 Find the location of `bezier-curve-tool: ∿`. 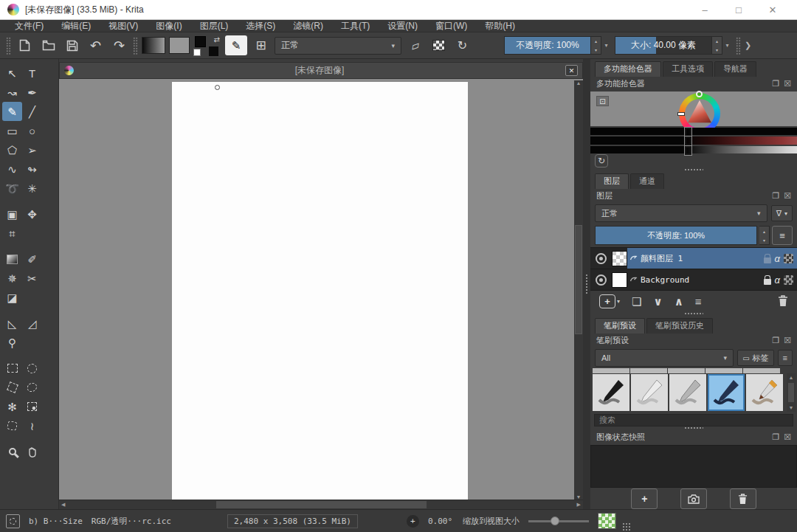

bezier-curve-tool: ∿ is located at coordinates (12, 169).